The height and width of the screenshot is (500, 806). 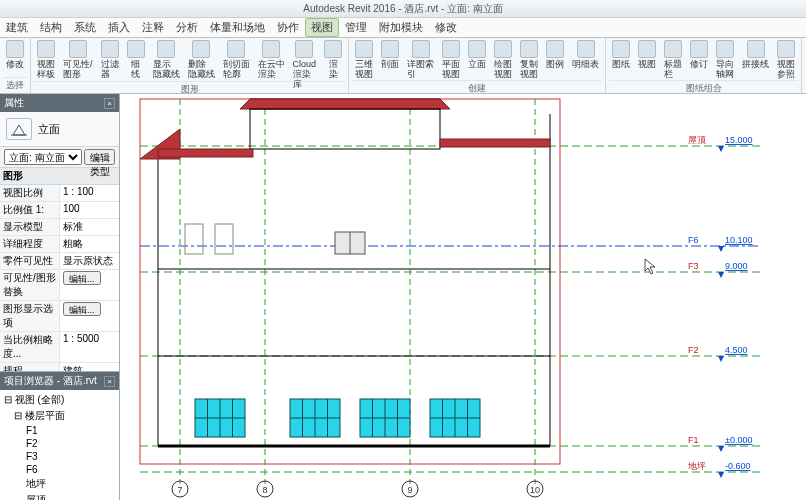 I want to click on prop-value: 标准, so click(x=90, y=227).